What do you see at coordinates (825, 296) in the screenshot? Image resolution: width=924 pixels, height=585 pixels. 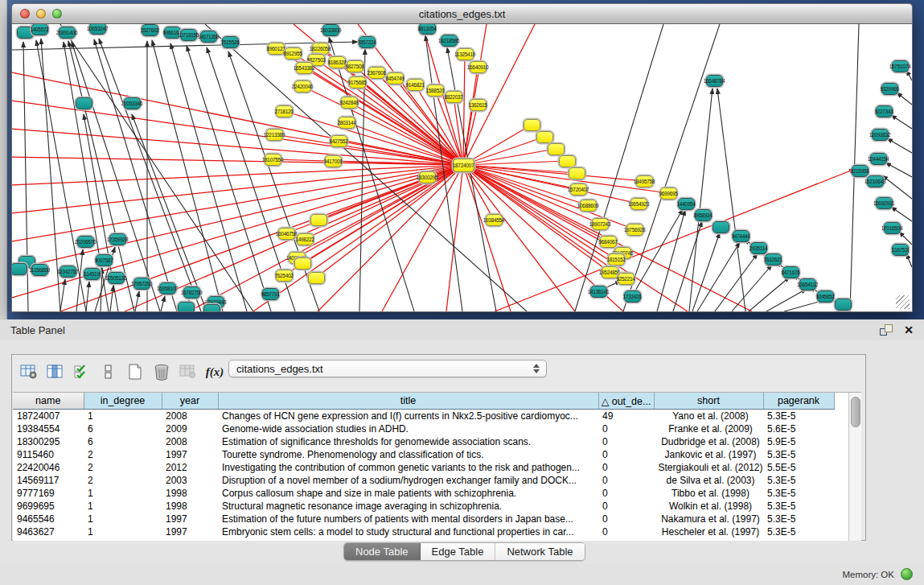 I see `graph-node: 9245652` at bounding box center [825, 296].